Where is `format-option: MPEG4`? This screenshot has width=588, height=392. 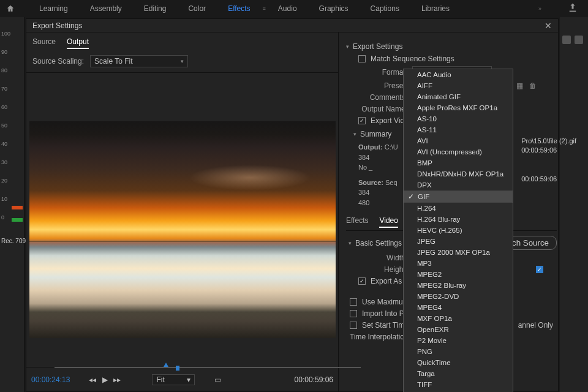 format-option: MPEG4 is located at coordinates (458, 307).